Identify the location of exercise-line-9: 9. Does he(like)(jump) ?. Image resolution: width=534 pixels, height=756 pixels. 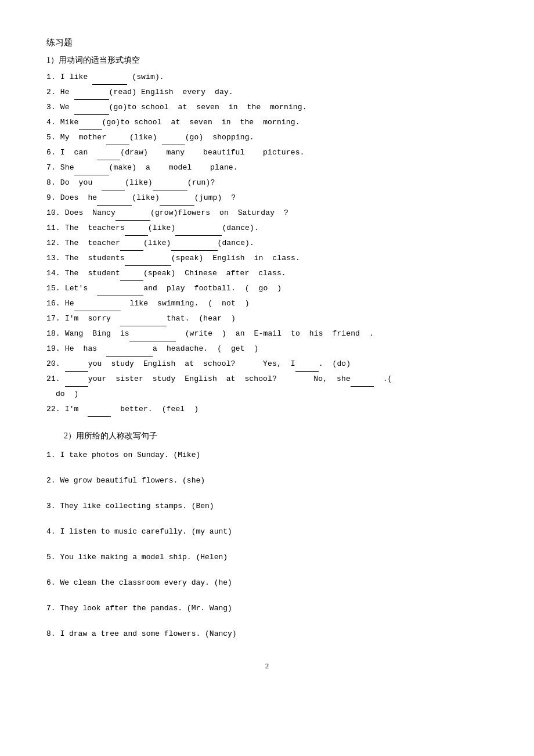
(267, 198).